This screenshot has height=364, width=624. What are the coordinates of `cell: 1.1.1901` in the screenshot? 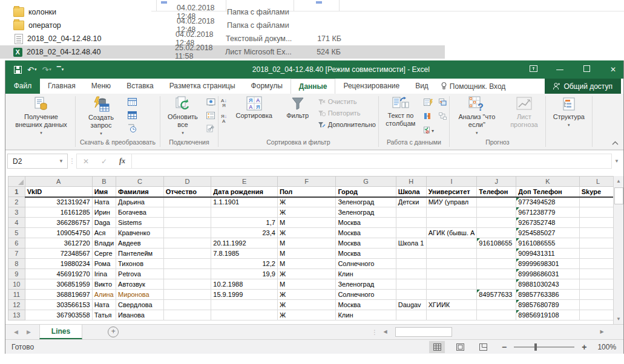 It's located at (245, 202).